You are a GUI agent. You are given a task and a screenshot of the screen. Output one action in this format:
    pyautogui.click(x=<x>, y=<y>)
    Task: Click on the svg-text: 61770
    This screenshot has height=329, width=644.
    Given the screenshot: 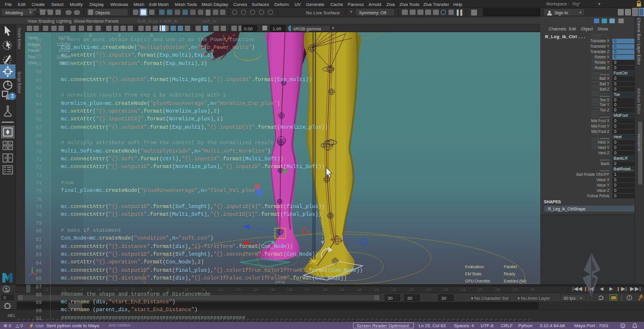 What is the action you would take?
    pyautogui.click(x=65, y=38)
    